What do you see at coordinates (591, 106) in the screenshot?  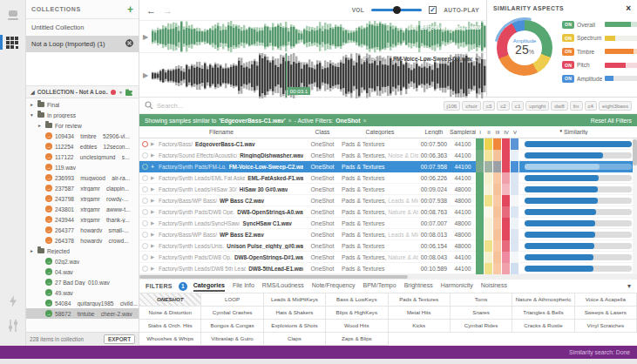 I see `search-tag: c4` at bounding box center [591, 106].